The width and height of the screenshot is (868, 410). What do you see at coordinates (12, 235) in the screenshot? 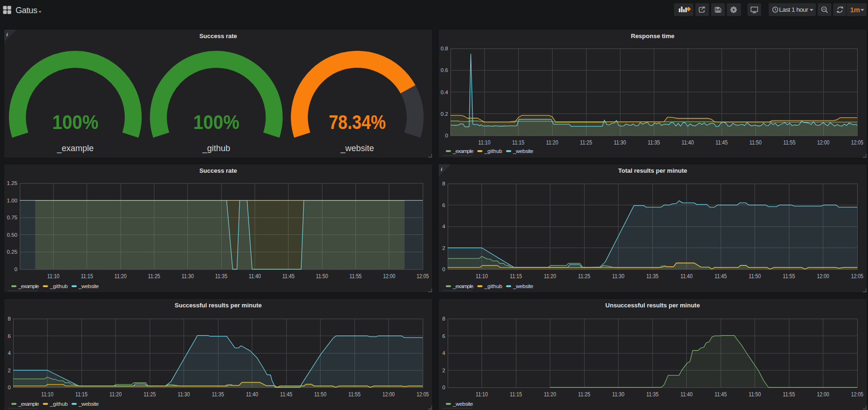
I see `svg-text: 0.50` at bounding box center [12, 235].